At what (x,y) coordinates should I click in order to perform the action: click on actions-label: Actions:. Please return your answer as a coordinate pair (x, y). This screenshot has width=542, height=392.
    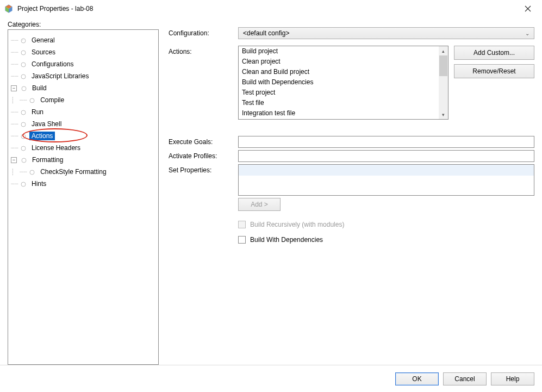
    Looking at the image, I should click on (203, 51).